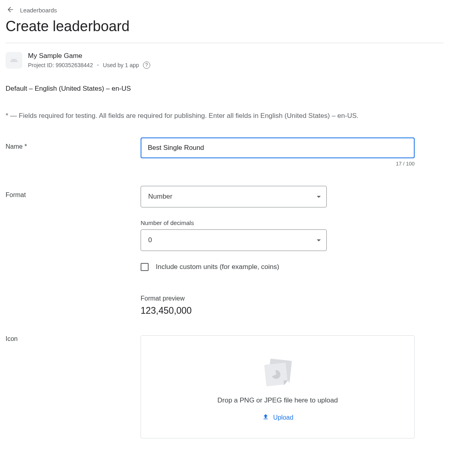 This screenshot has height=476, width=449. I want to click on format-preview-label: Format preview, so click(278, 299).